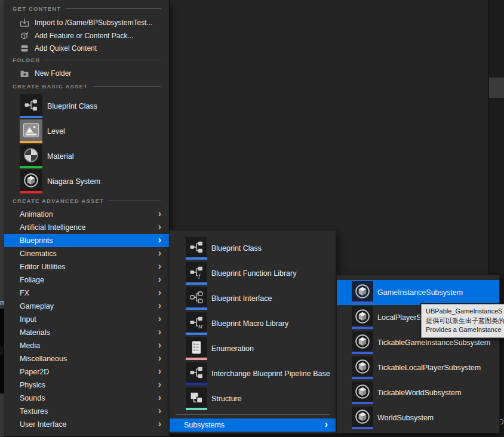 The width and height of the screenshot is (504, 437). Describe the element at coordinates (253, 298) in the screenshot. I see `submenu-item-blueprint-interface: Blueprint Interface` at that location.